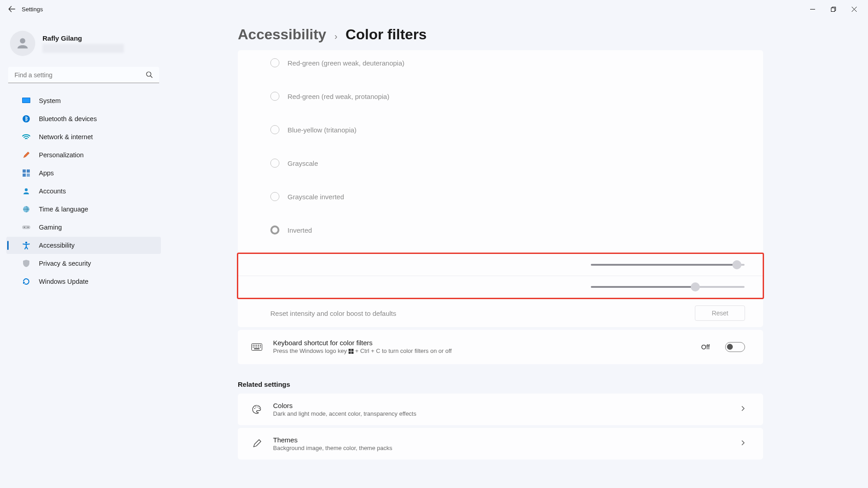 The image size is (868, 488). I want to click on shortcut-toggle, so click(735, 347).